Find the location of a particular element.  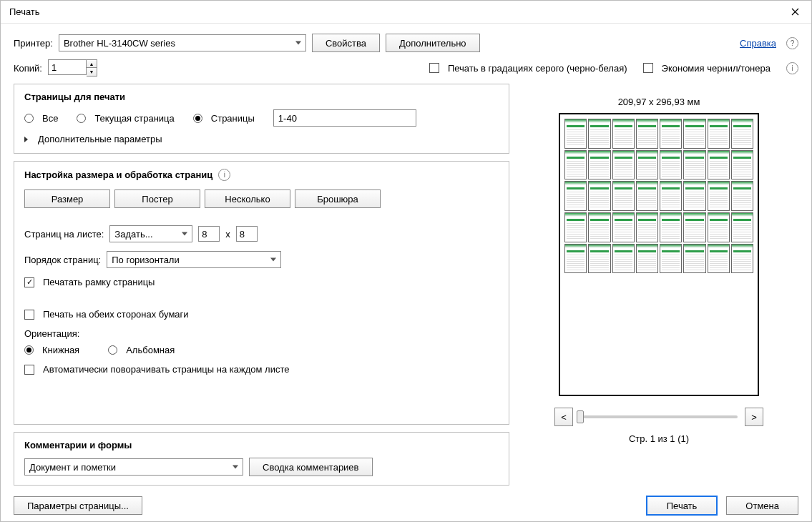

booklet-tab-button: Брошюра is located at coordinates (338, 199).